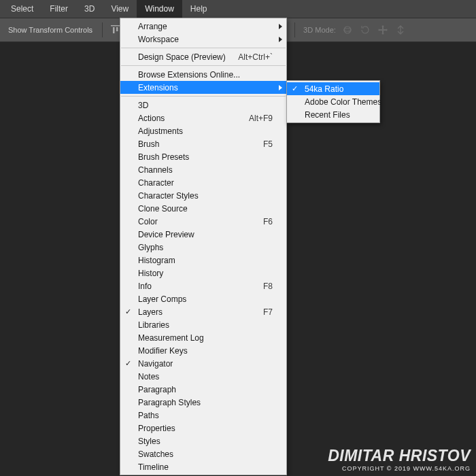 This screenshot has height=476, width=476. Describe the element at coordinates (205, 415) in the screenshot. I see `menu-item-label: Paths` at that location.